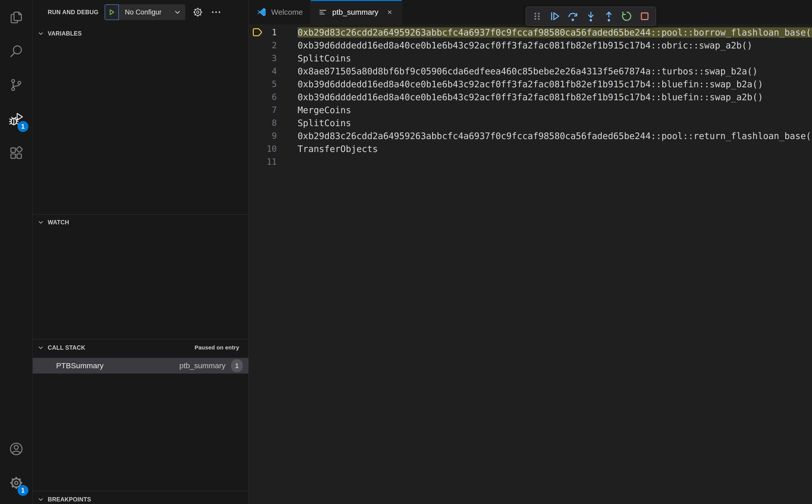 The height and width of the screenshot is (504, 812). I want to click on code-line: 3 SplitCoins, so click(530, 58).